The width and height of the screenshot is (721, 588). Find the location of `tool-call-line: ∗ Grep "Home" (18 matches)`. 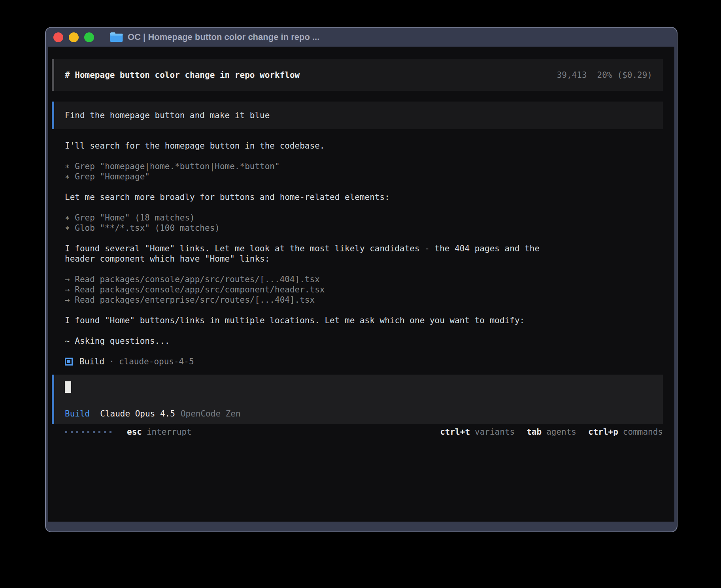

tool-call-line: ∗ Grep "Home" (18 matches) is located at coordinates (364, 218).